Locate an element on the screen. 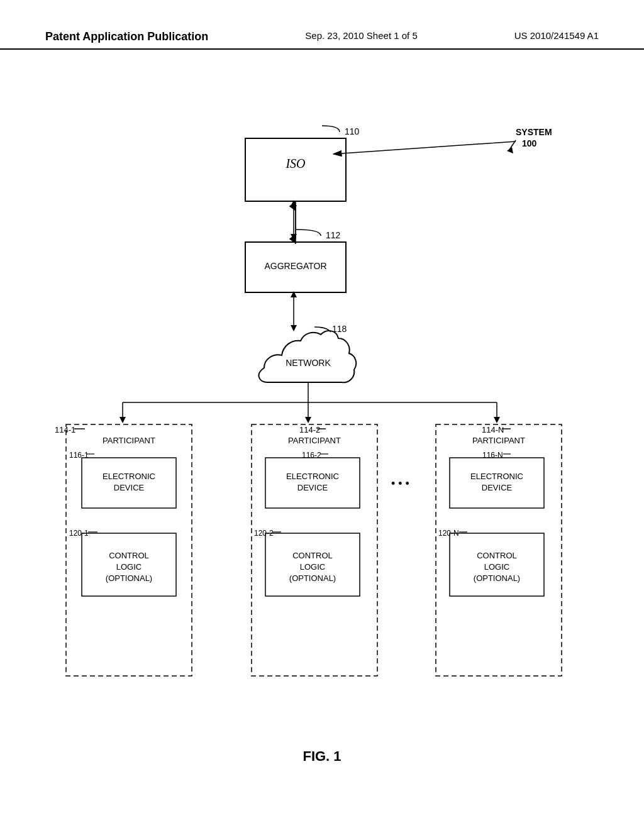 This screenshot has height=830, width=644. iso-label: ISO is located at coordinates (295, 163).